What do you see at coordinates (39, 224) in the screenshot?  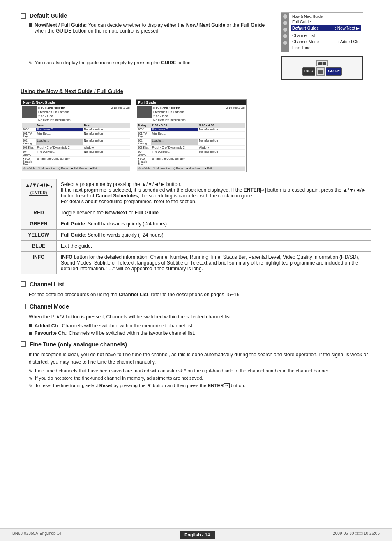 I see `key-green: GREEN` at bounding box center [39, 224].